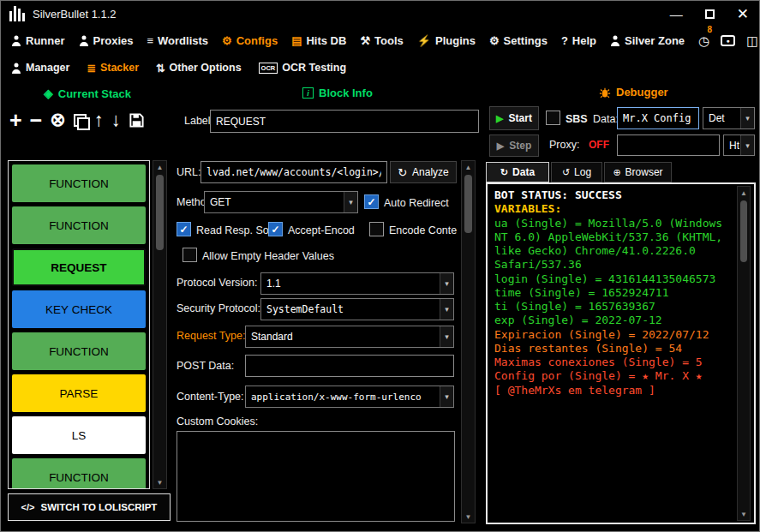 Image resolution: width=760 pixels, height=532 pixels. Describe the element at coordinates (704, 41) in the screenshot. I see `history-icon: ◷ 8` at that location.